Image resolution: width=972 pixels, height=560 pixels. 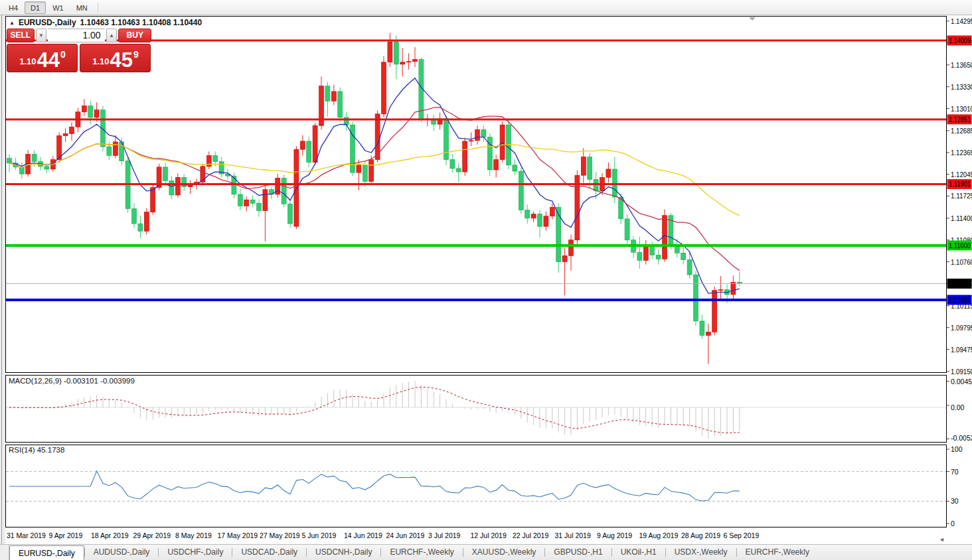 What do you see at coordinates (27, 535) in the screenshot?
I see `svg-text: 31 Mar 2019` at bounding box center [27, 535].